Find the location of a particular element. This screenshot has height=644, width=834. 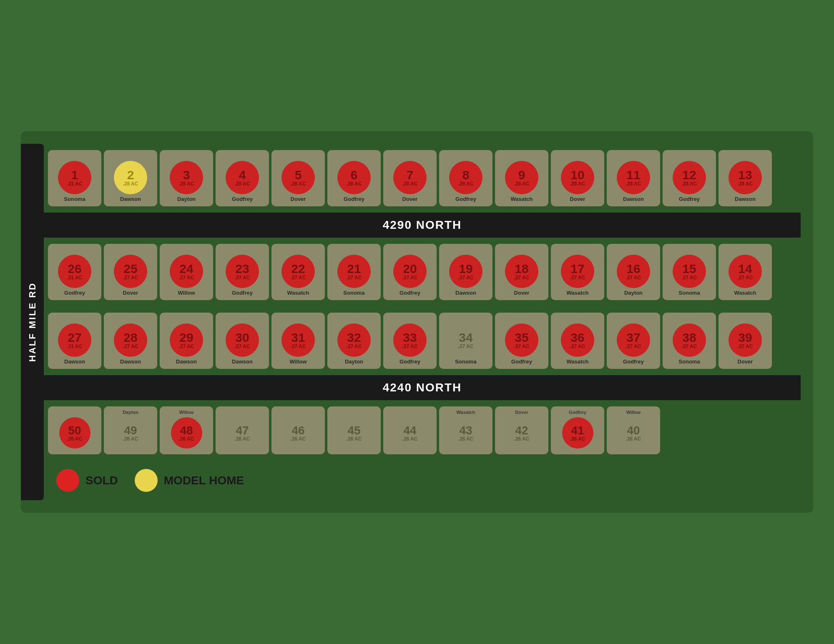

lot-4: 4.28 ACGodfrey is located at coordinates (242, 178).